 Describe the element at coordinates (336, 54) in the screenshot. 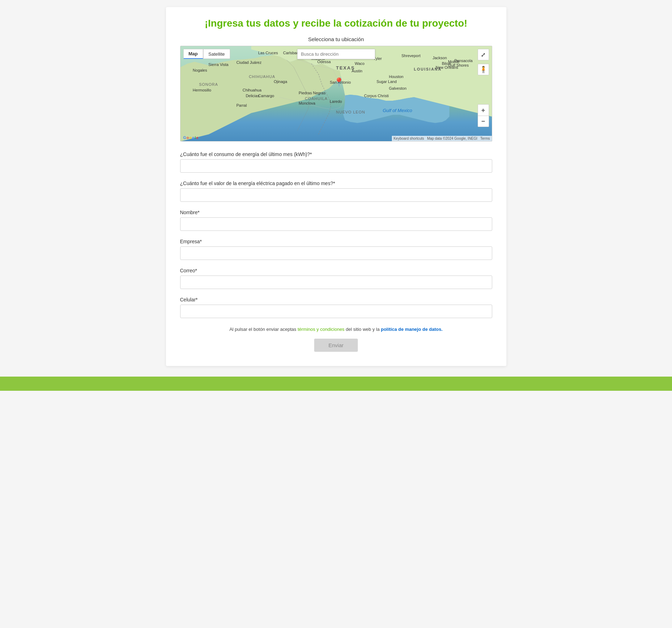

I see `map-search-input` at that location.